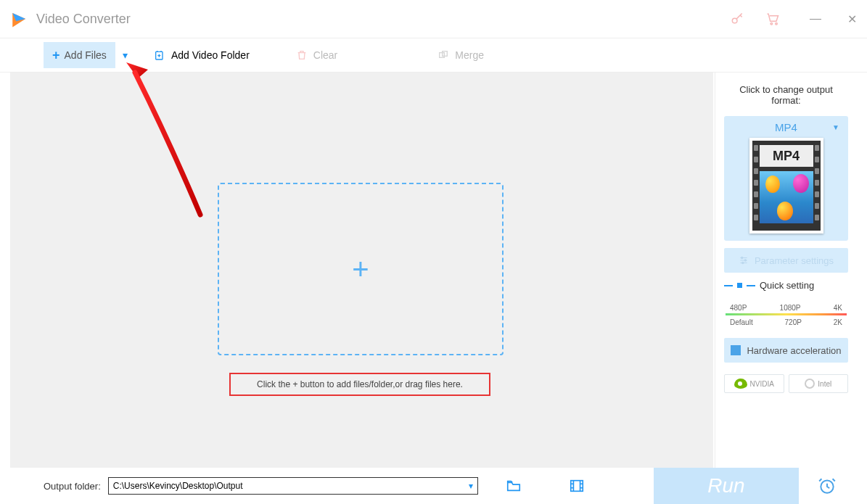 The height and width of the screenshot is (504, 867). What do you see at coordinates (360, 384) in the screenshot?
I see `hint-box: Click the + button to add files/folder,o…` at bounding box center [360, 384].